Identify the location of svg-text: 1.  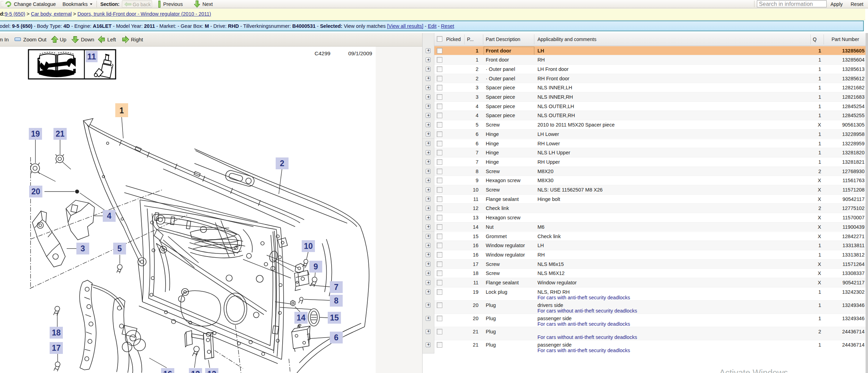
(122, 111).